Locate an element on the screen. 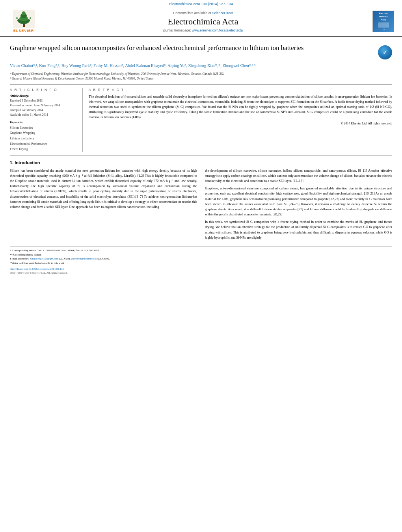 This screenshot has height=532, width=402. keyword-2: Graphene Wrapping is located at coordinates (44, 133).